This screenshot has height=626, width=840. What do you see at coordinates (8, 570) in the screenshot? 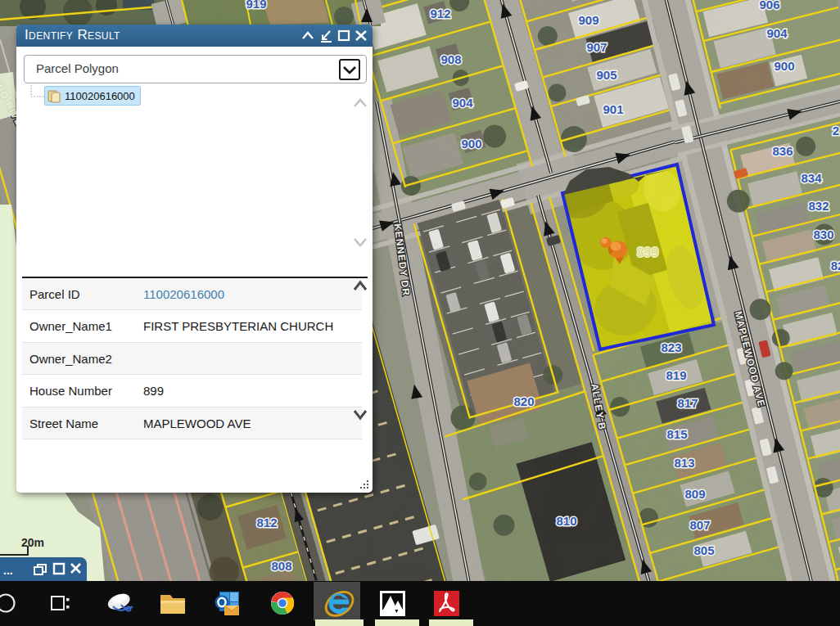
I see `svg-text:...: ...` at bounding box center [8, 570].